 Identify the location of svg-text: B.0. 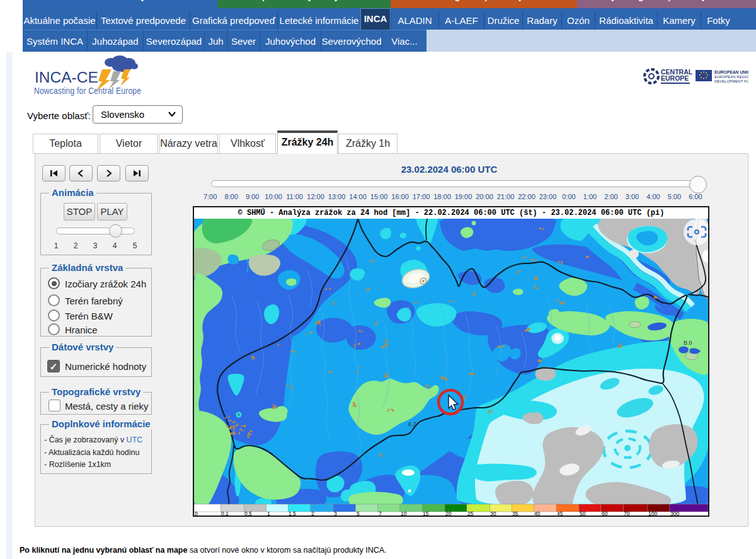
(688, 343).